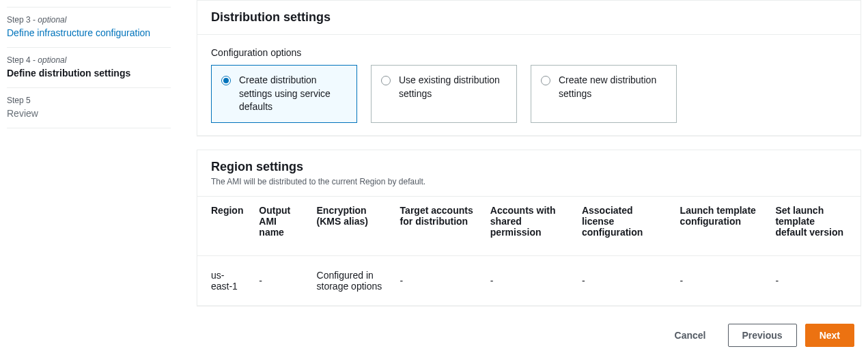 This screenshot has width=868, height=364. What do you see at coordinates (89, 113) in the screenshot?
I see `step-title-muted: Review` at bounding box center [89, 113].